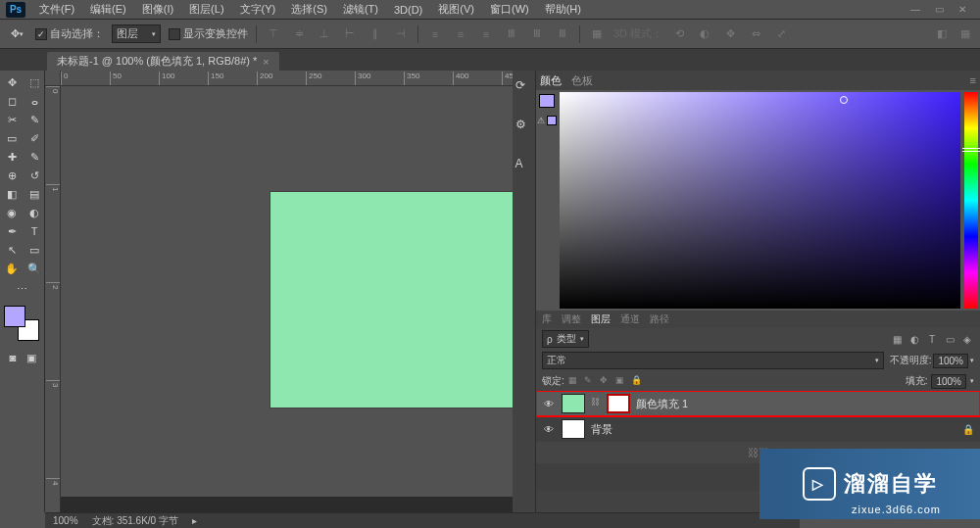 Image resolution: width=980 pixels, height=528 pixels. I want to click on shape-tool: ▭, so click(34, 250).